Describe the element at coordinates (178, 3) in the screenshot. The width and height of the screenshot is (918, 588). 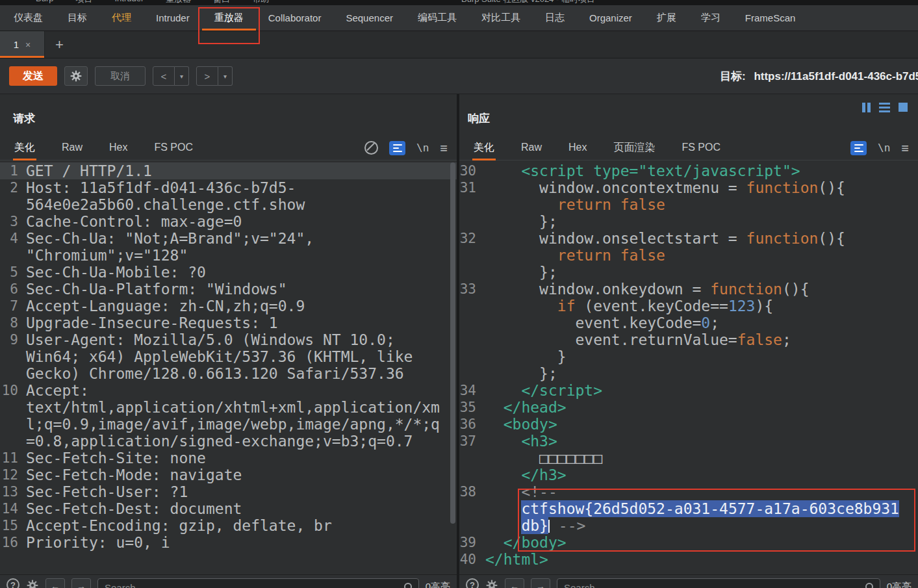
I see `menubar-item-4: 重放器` at that location.